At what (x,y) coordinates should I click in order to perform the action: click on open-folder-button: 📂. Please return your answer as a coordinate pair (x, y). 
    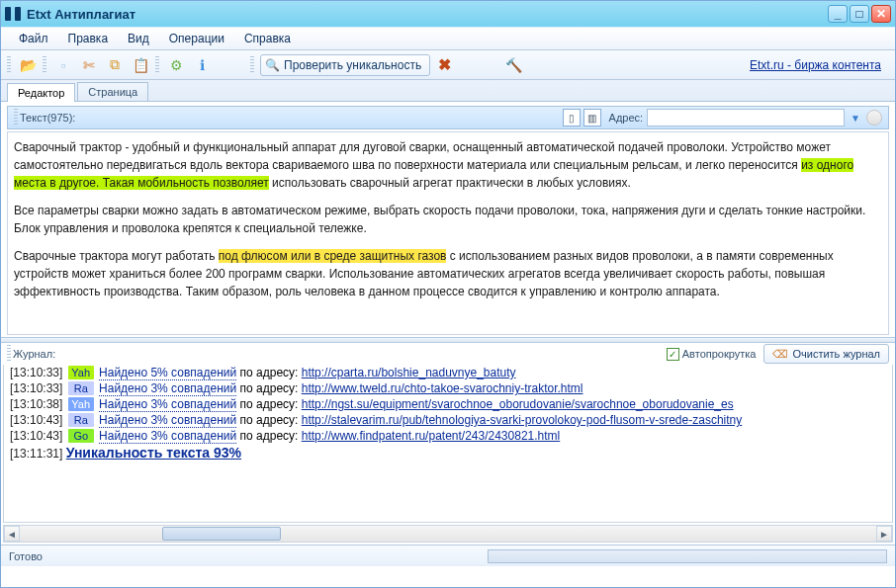
    Looking at the image, I should click on (28, 65).